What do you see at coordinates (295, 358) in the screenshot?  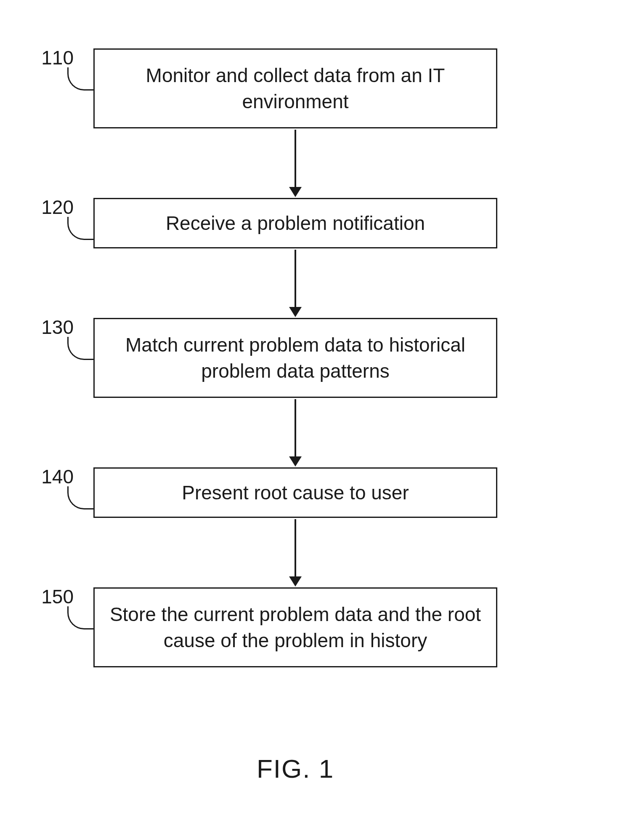 I see `step-box-130: Match current problem data to historical…` at bounding box center [295, 358].